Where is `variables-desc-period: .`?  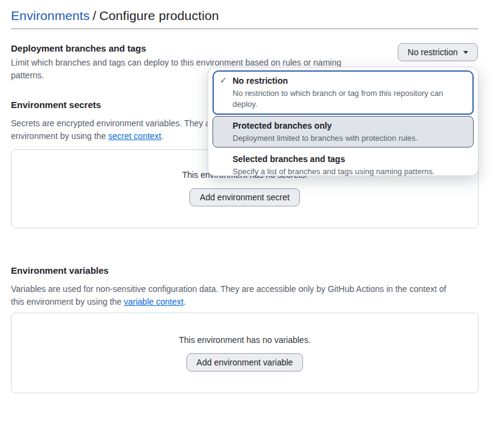 variables-desc-period: . is located at coordinates (185, 302).